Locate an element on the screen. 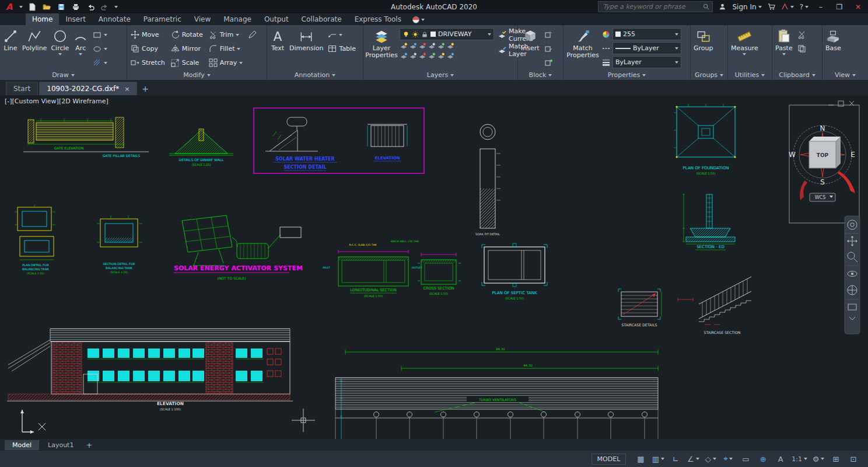  qat-customize-caret-icon is located at coordinates (116, 7).